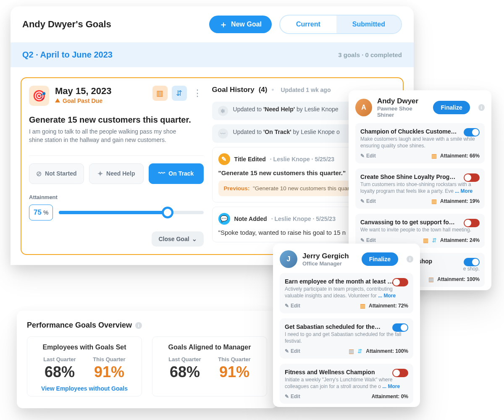 The width and height of the screenshot is (504, 420). I want to click on overview-grid: Employees with Goals Set Last Quarter 68…, so click(147, 366).